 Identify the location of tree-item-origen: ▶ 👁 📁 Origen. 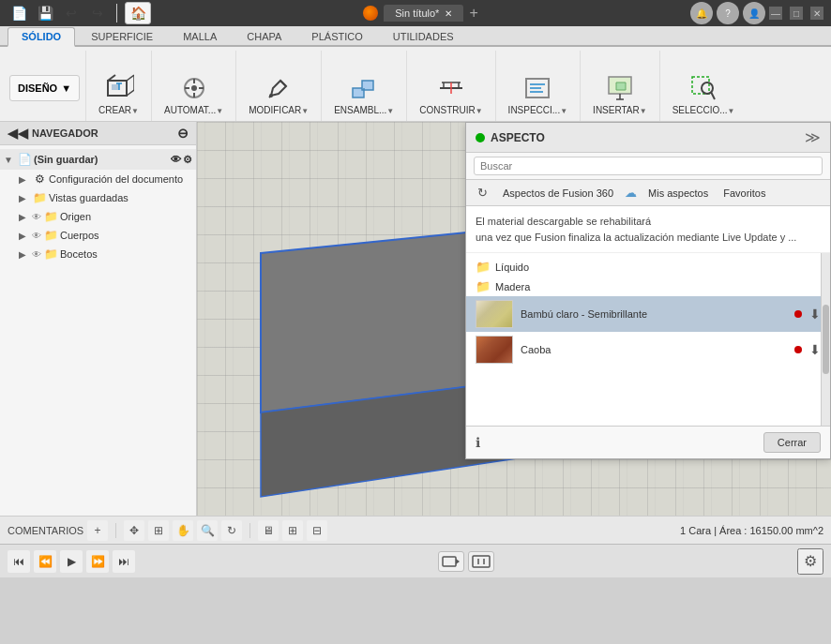
(105, 217).